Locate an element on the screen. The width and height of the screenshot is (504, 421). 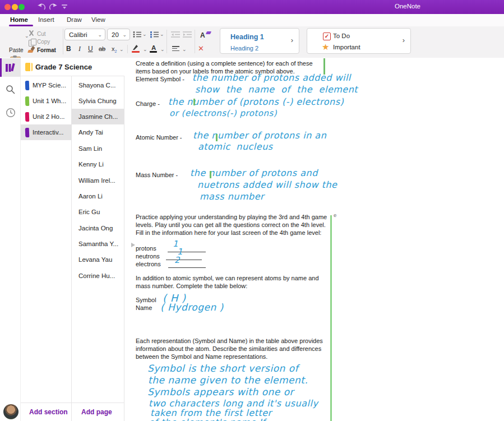
close-window-button is located at coordinates (8, 7).